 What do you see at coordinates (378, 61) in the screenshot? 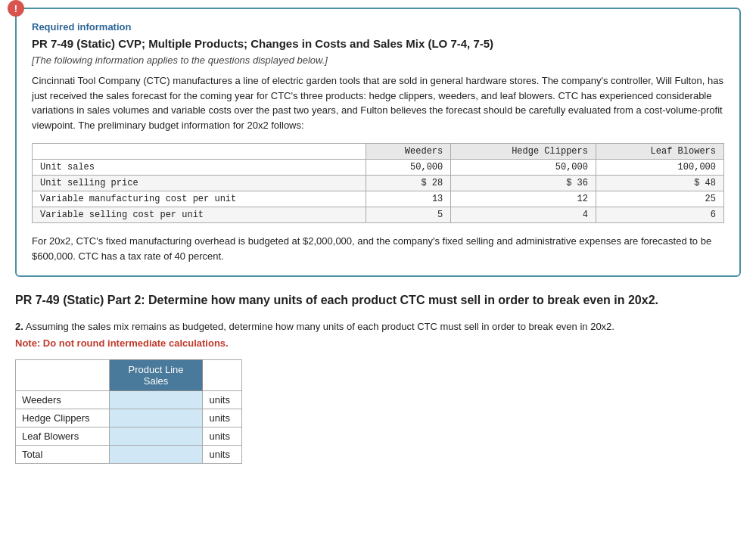
I see `applies-note: [The following information applies to th…` at bounding box center [378, 61].